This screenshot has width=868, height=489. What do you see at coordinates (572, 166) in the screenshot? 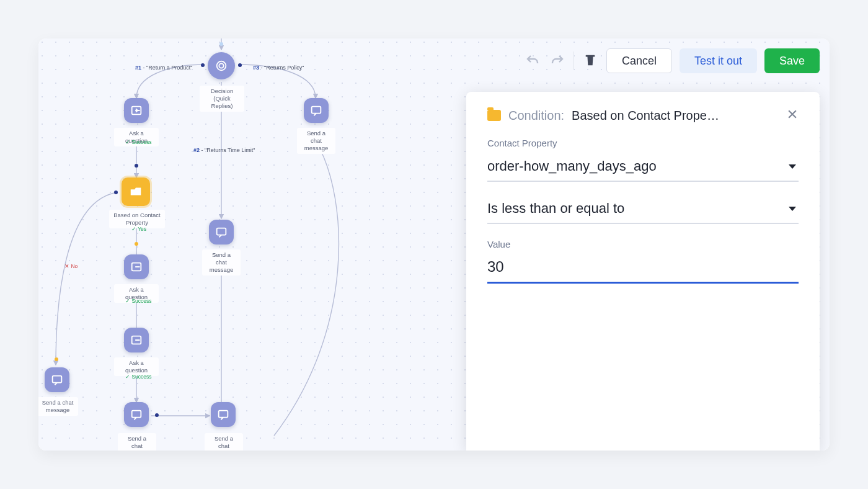
I see `select-value: order-how_many_days_ago` at bounding box center [572, 166].